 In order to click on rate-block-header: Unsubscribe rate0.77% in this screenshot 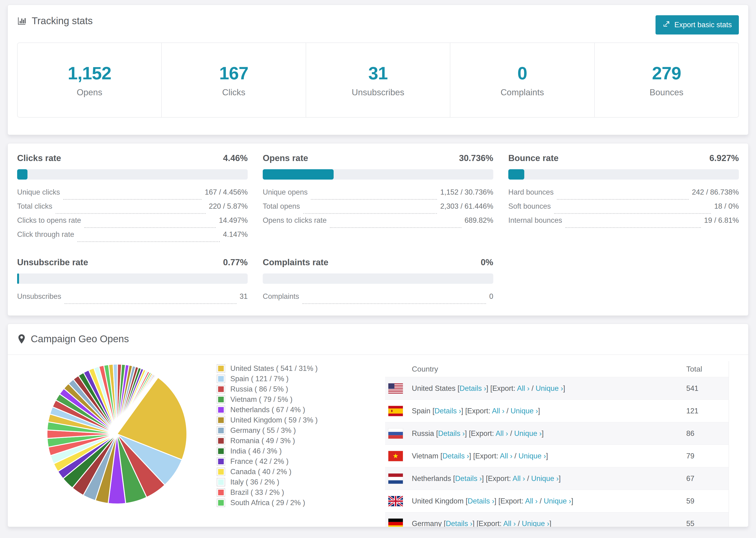, I will do `click(133, 262)`.